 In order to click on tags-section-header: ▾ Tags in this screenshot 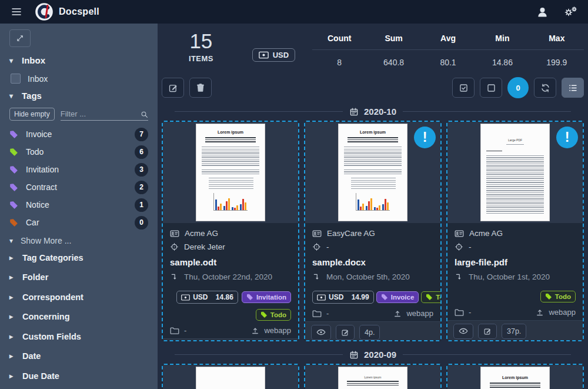, I will do `click(79, 95)`.